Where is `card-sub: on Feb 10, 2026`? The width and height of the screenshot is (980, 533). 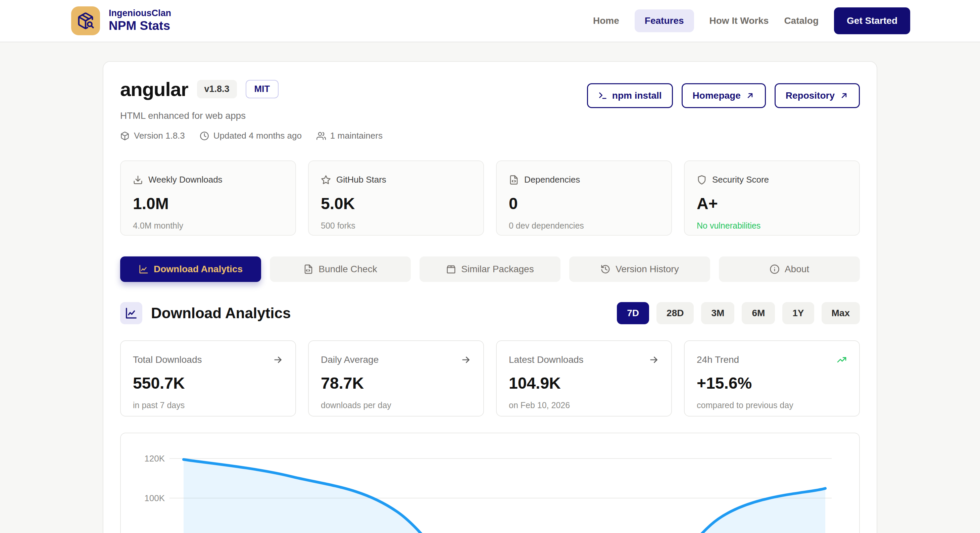 card-sub: on Feb 10, 2026 is located at coordinates (584, 406).